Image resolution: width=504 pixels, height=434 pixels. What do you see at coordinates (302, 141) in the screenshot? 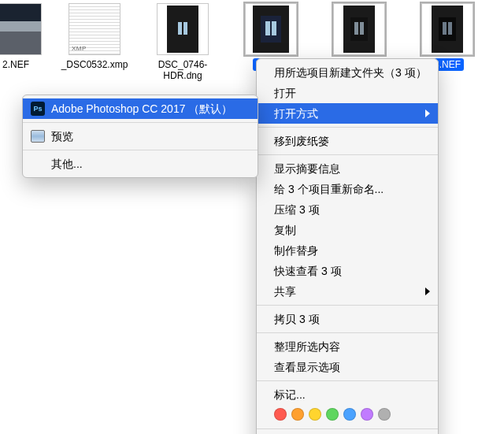
I see `menu-item-label: 移到废纸篓` at bounding box center [302, 141].